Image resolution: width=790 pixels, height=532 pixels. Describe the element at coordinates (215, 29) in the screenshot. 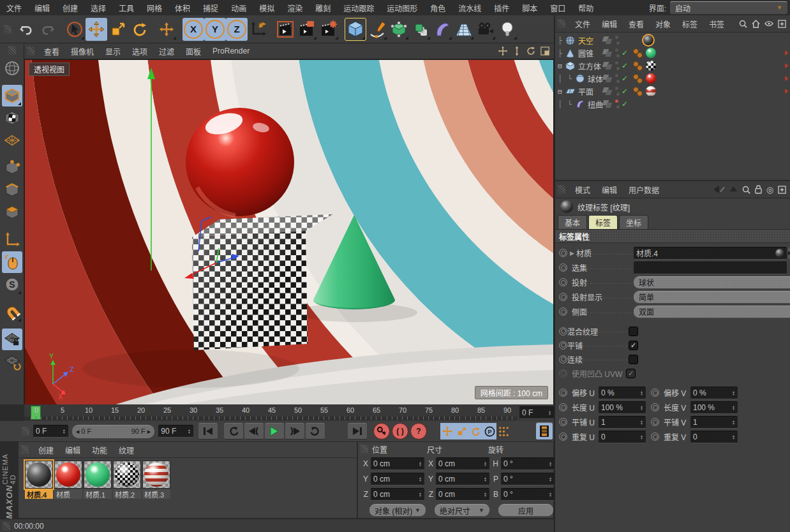

I see `lock-y-axis-button: Y` at that location.